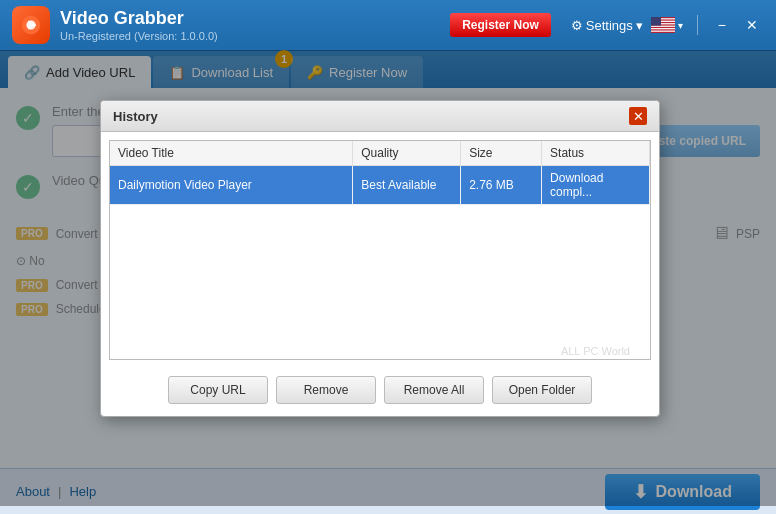 The image size is (776, 514). Describe the element at coordinates (255, 36) in the screenshot. I see `app-subtitle: Un-Registered (Version: 1.0.0.0)` at that location.